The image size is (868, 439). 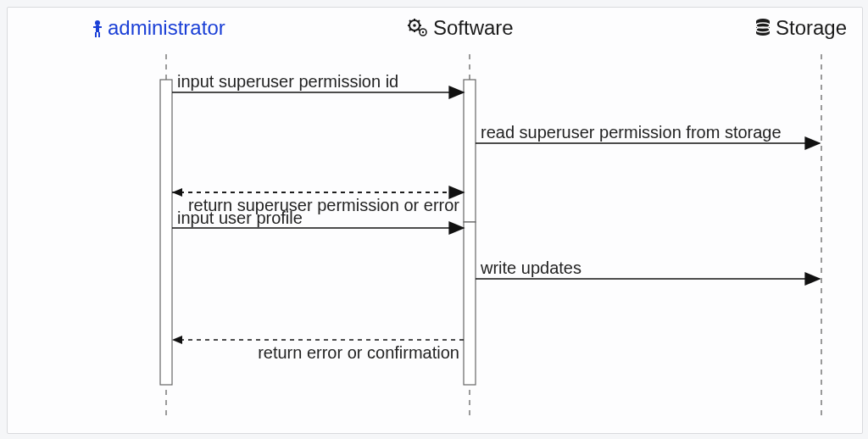 I want to click on database-icon, so click(x=763, y=27).